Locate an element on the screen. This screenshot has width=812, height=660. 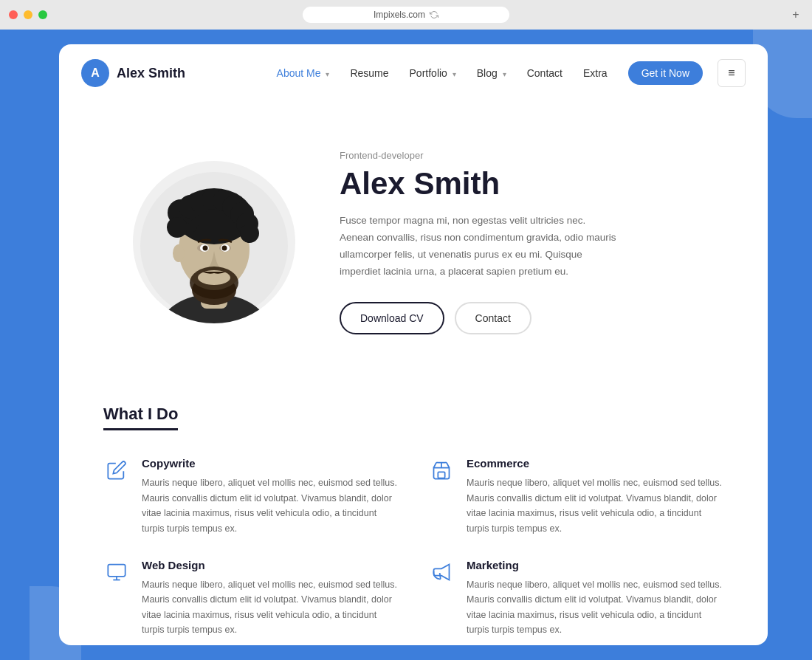
service-desc-marketing: Mauris neque libero, aliquet vel mollis … is located at coordinates (595, 608).